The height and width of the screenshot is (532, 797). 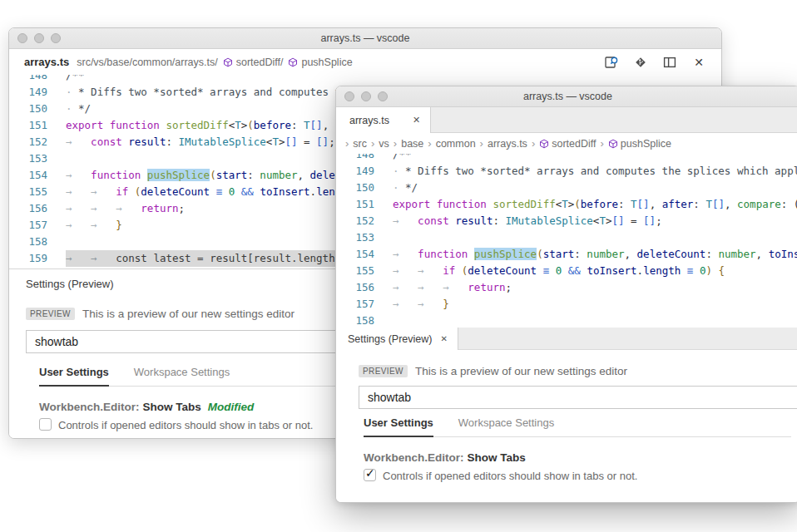 I want to click on breadcrumb-item: src, so click(x=359, y=144).